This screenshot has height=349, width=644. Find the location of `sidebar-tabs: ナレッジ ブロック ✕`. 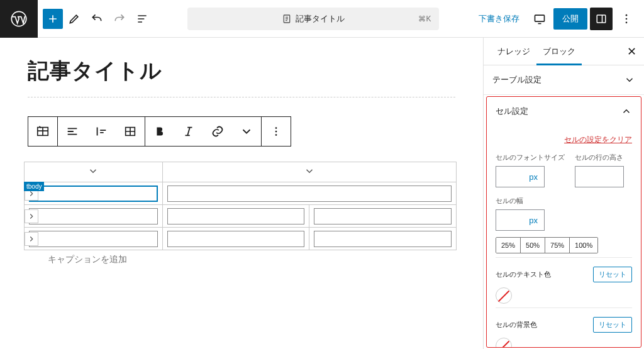

sidebar-tabs: ナレッジ ブロック ✕ is located at coordinates (564, 52).